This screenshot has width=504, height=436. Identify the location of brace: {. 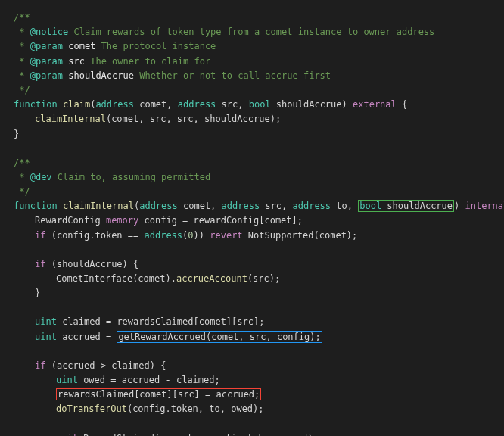
(402, 104).